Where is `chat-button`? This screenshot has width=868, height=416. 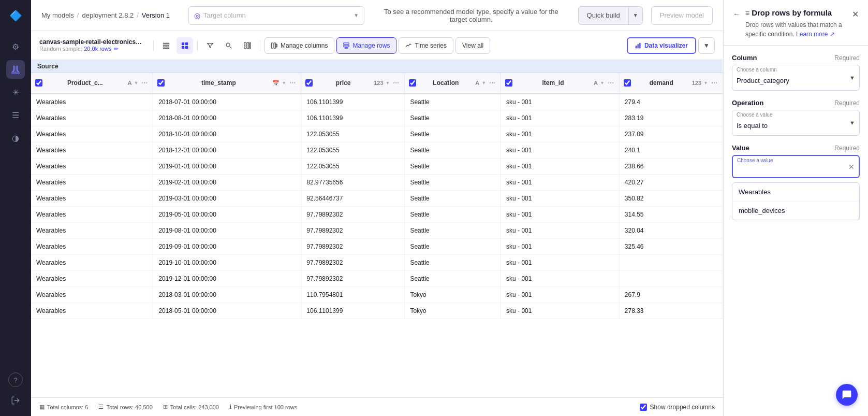
chat-button is located at coordinates (847, 395).